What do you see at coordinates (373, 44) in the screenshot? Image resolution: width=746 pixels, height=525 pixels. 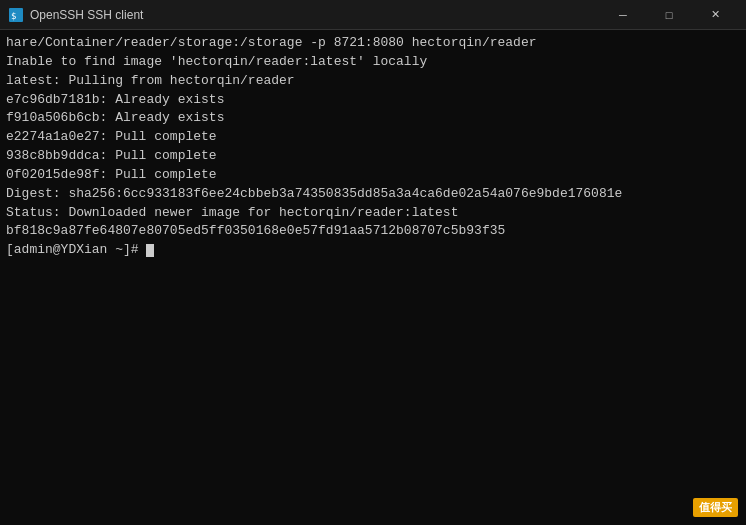 I see `terminal-line: hare/Container/reader/storage:/storage -…` at bounding box center [373, 44].